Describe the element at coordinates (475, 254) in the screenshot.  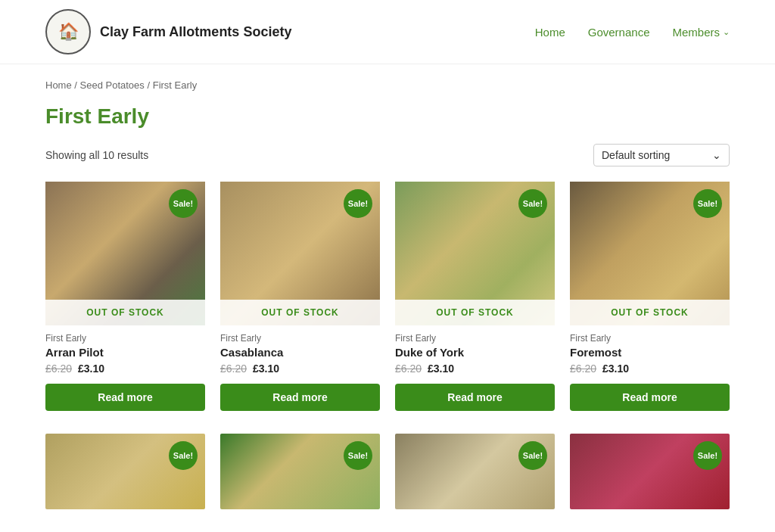
I see `product-image-duke: Sale! OUT OF STOCK` at that location.